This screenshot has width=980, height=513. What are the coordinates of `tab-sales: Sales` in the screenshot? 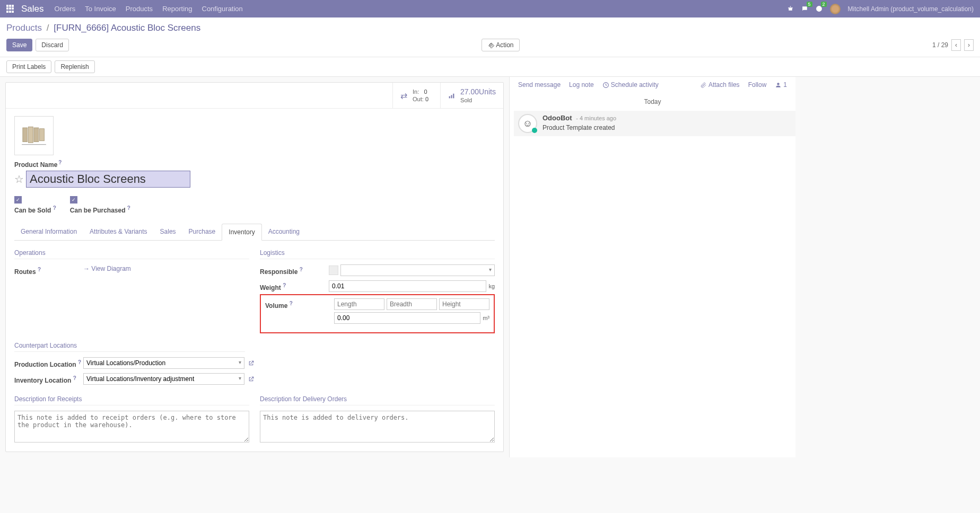 It's located at (168, 232).